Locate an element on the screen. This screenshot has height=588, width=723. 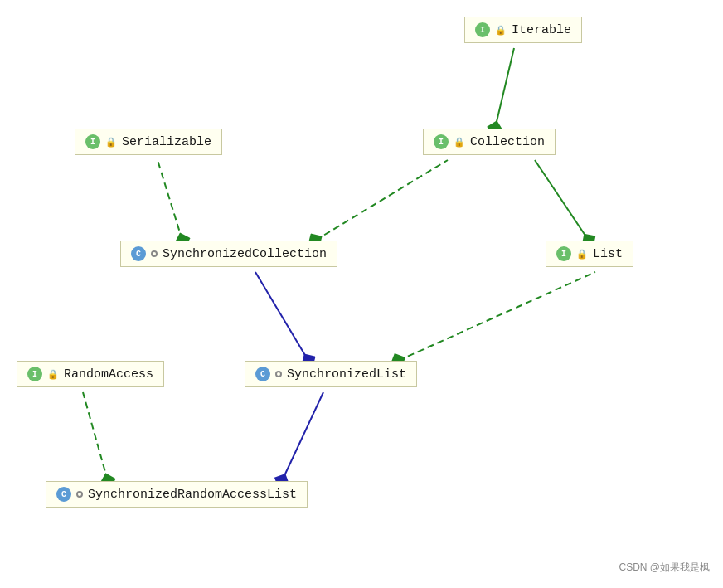
sync-collection-icon: C is located at coordinates (138, 254).